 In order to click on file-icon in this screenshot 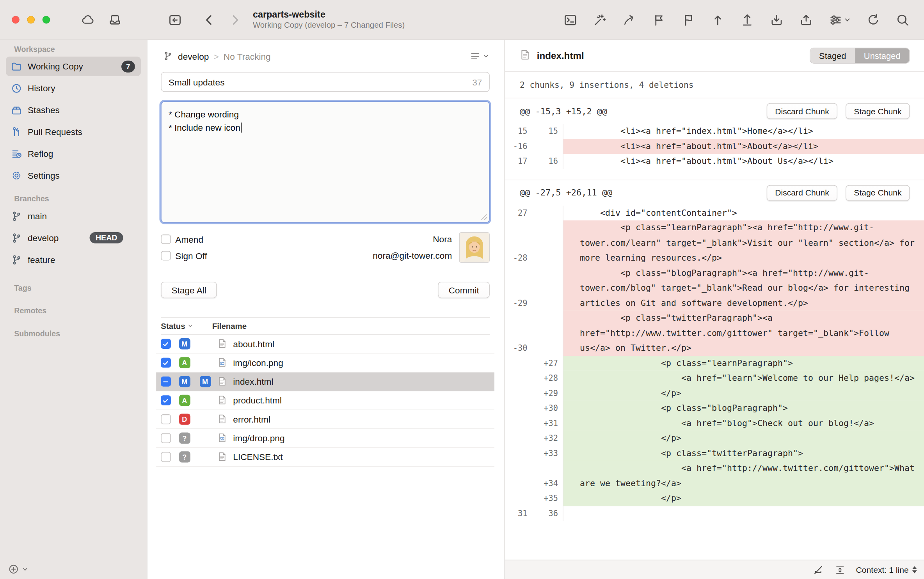, I will do `click(525, 56)`.